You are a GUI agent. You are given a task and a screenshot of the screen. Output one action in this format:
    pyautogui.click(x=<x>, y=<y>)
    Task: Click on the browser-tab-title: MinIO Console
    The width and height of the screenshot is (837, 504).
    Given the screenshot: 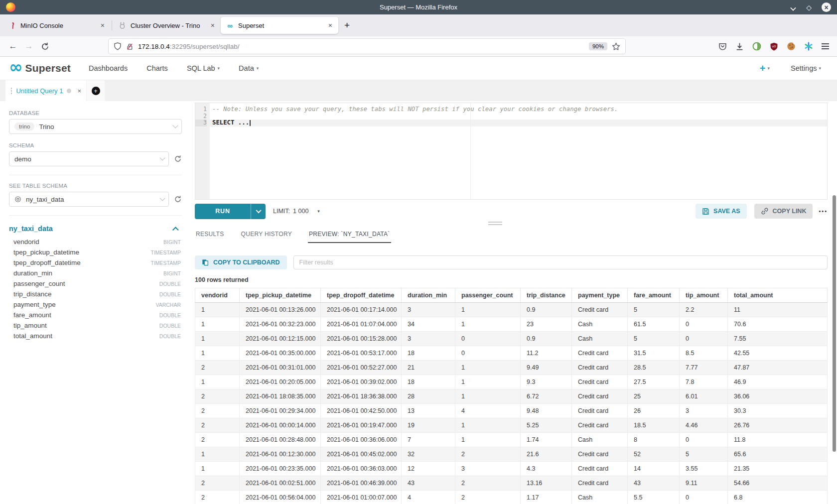 What is the action you would take?
    pyautogui.click(x=58, y=26)
    